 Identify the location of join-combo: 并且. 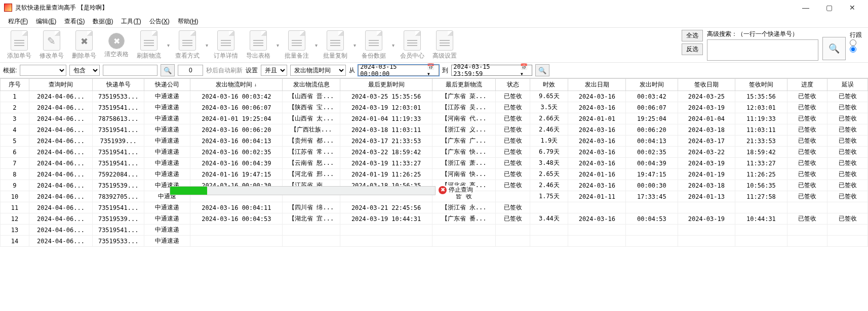
(274, 70).